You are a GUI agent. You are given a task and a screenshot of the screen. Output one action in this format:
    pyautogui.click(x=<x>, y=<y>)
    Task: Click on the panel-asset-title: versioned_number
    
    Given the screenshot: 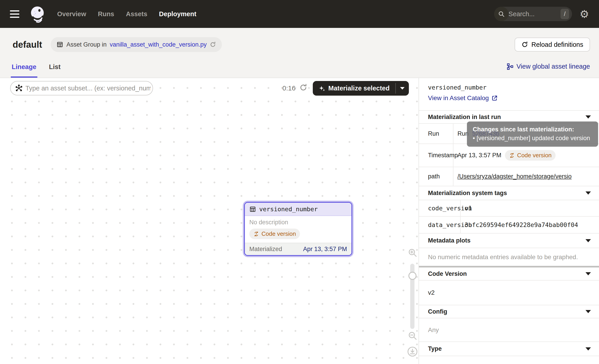 What is the action you would take?
    pyautogui.click(x=510, y=87)
    